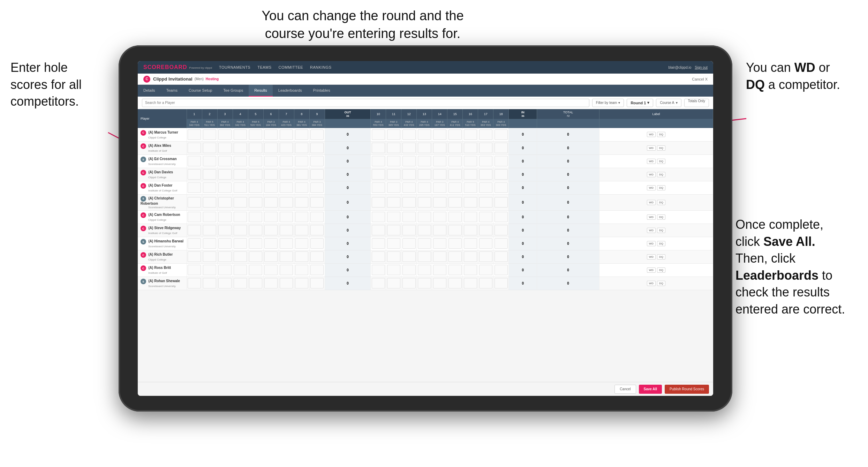  Describe the element at coordinates (486, 148) in the screenshot. I see `hole-17-score-p1` at that location.